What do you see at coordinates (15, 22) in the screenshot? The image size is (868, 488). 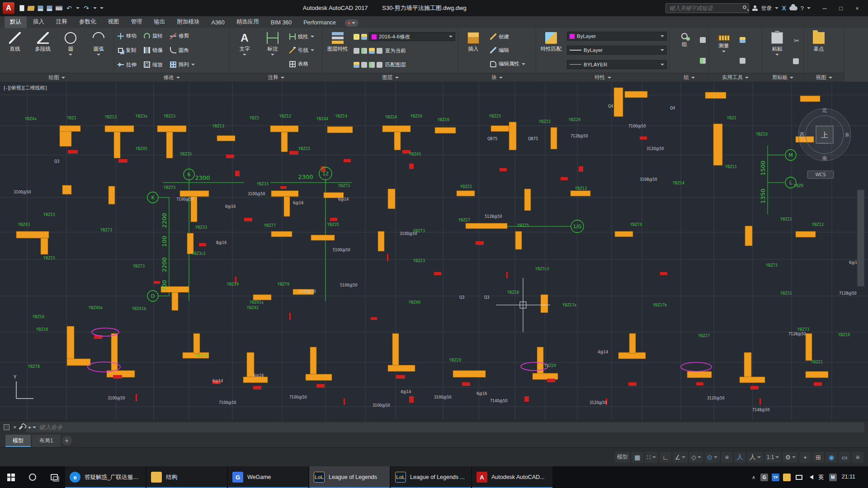 I see `ribbon-tab-默认: 默认` at bounding box center [15, 22].